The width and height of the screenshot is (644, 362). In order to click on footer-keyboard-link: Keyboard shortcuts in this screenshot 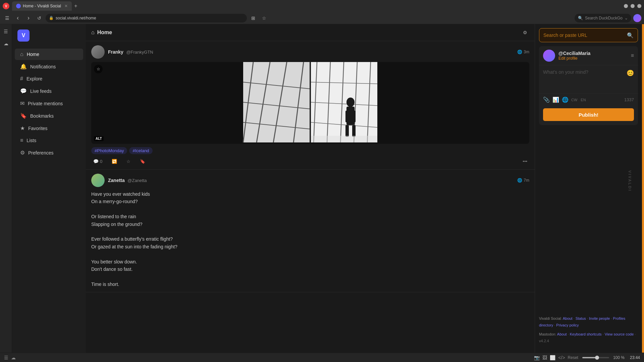, I will do `click(586, 334)`.